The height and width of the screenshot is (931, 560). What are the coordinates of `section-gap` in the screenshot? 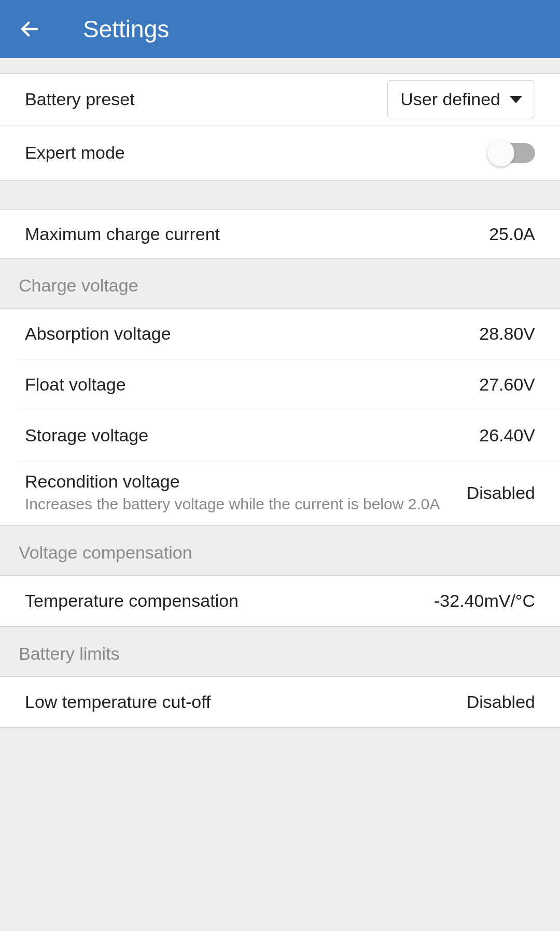 It's located at (280, 195).